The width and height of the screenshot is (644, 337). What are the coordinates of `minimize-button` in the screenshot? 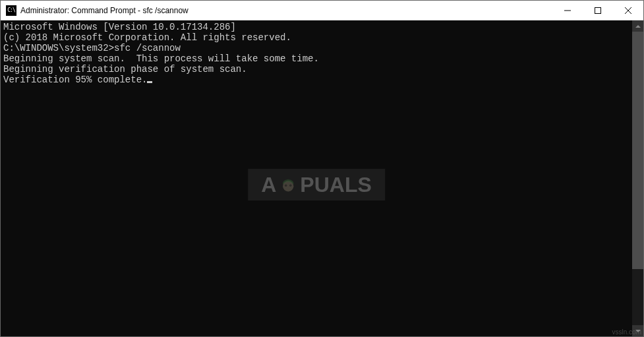 It's located at (568, 11).